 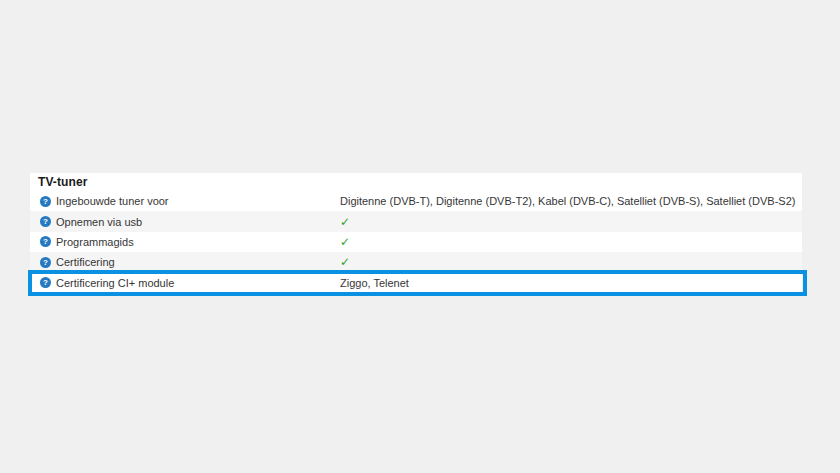 What do you see at coordinates (185, 262) in the screenshot?
I see `spec-label-cell: ? Certificering` at bounding box center [185, 262].